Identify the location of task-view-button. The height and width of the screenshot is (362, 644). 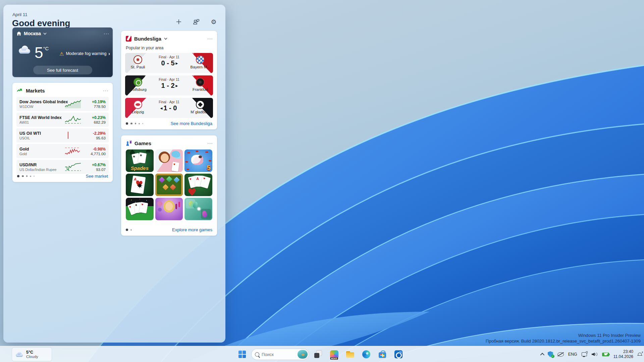
(318, 354).